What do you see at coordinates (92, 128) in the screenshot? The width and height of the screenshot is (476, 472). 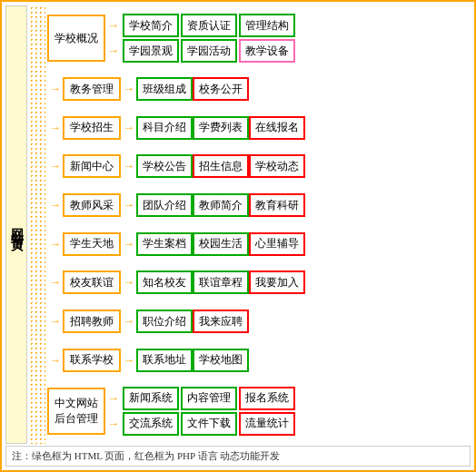 I see `level1-box: 学校招生` at bounding box center [92, 128].